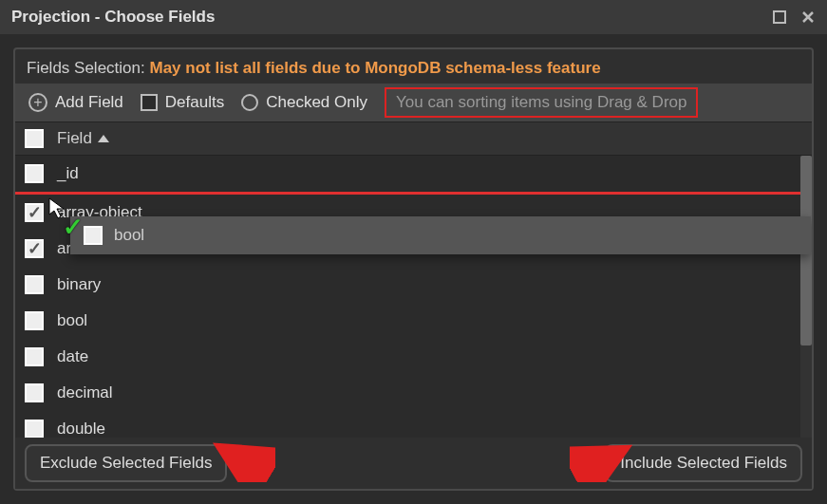  I want to click on row-field-name: bool, so click(72, 321).